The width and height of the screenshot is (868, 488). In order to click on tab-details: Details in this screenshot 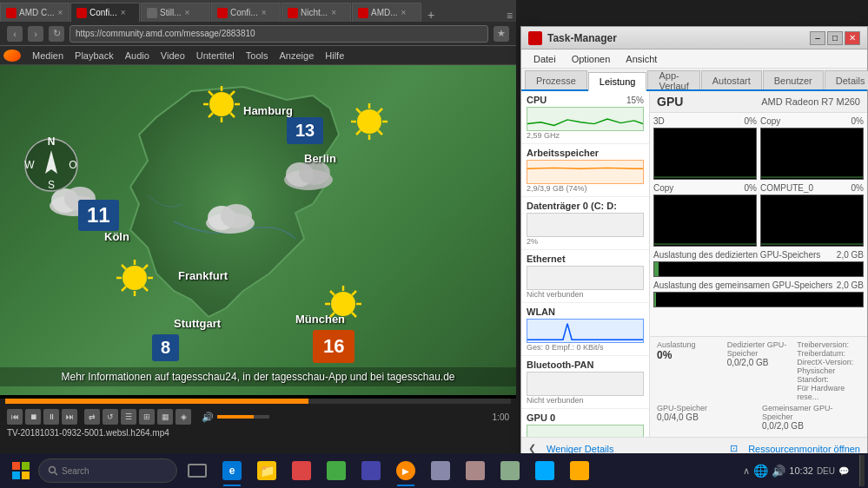, I will do `click(846, 80)`.